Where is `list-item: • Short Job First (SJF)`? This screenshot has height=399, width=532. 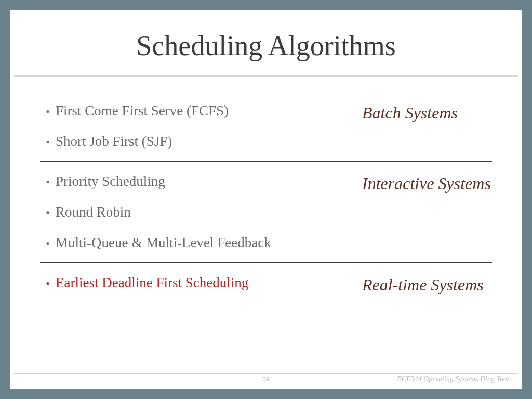
list-item: • Short Job First (SJF) is located at coordinates (201, 141).